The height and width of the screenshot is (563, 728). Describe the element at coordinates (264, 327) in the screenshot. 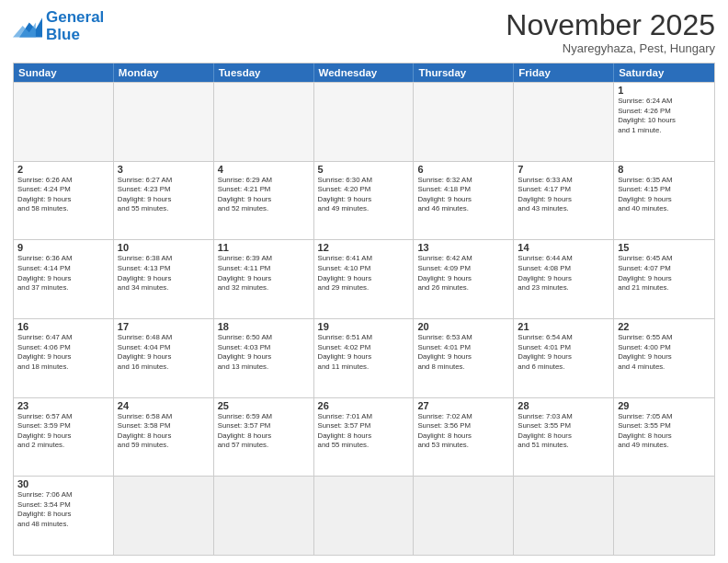

I see `day-number: 18` at that location.